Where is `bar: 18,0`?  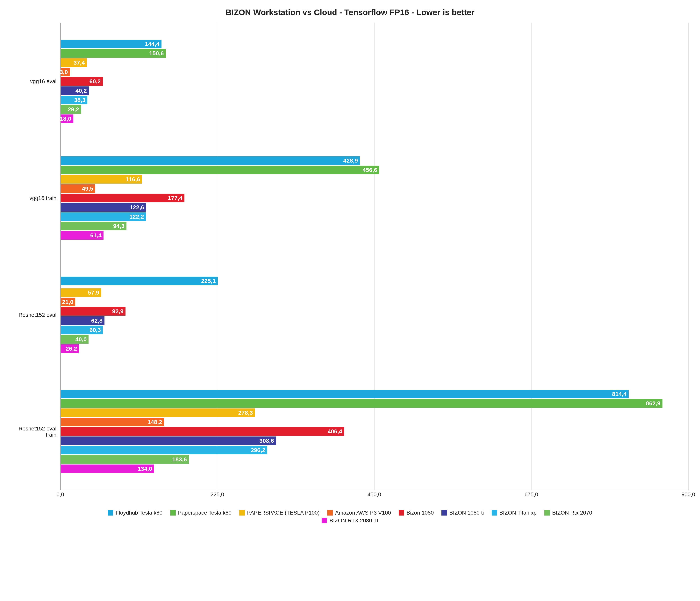
bar: 18,0 is located at coordinates (67, 119).